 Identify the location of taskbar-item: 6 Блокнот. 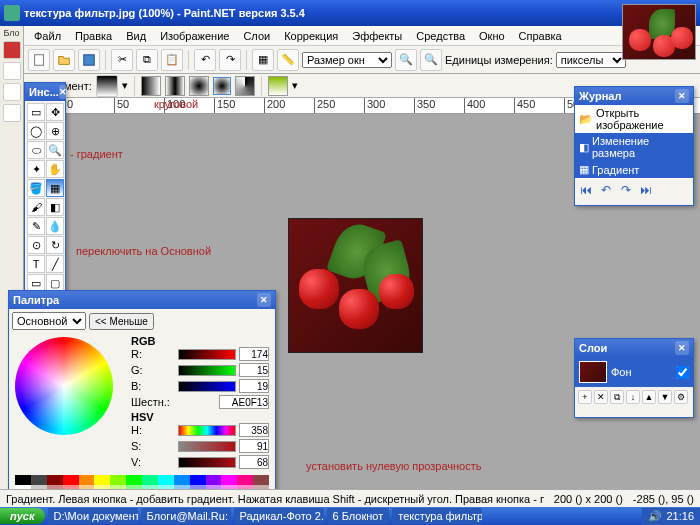
(358, 516).